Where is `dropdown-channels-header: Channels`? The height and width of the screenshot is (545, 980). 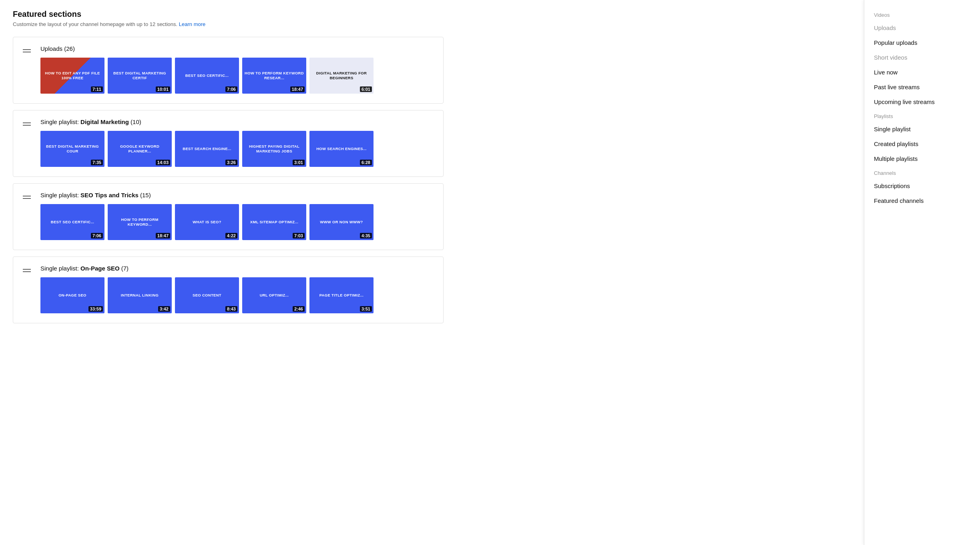 dropdown-channels-header: Channels is located at coordinates (922, 172).